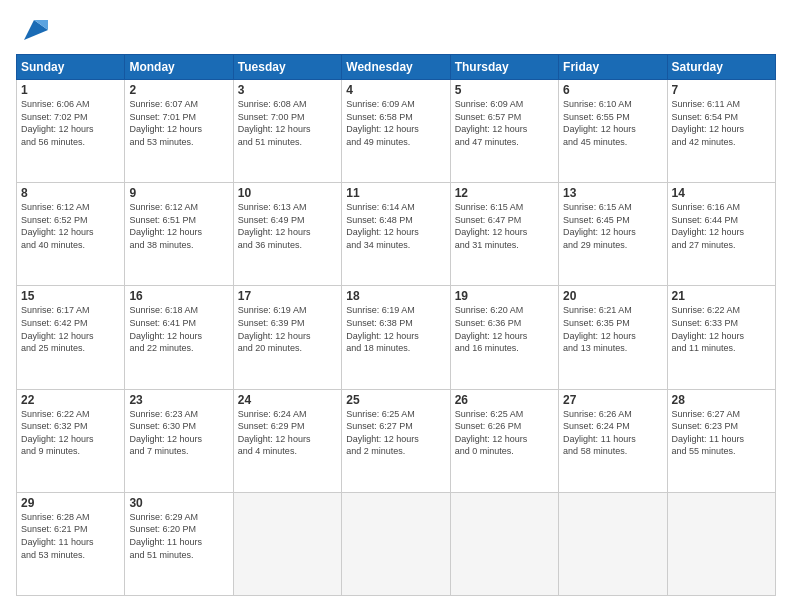 The width and height of the screenshot is (792, 612). What do you see at coordinates (396, 90) in the screenshot?
I see `day-number: 4` at bounding box center [396, 90].